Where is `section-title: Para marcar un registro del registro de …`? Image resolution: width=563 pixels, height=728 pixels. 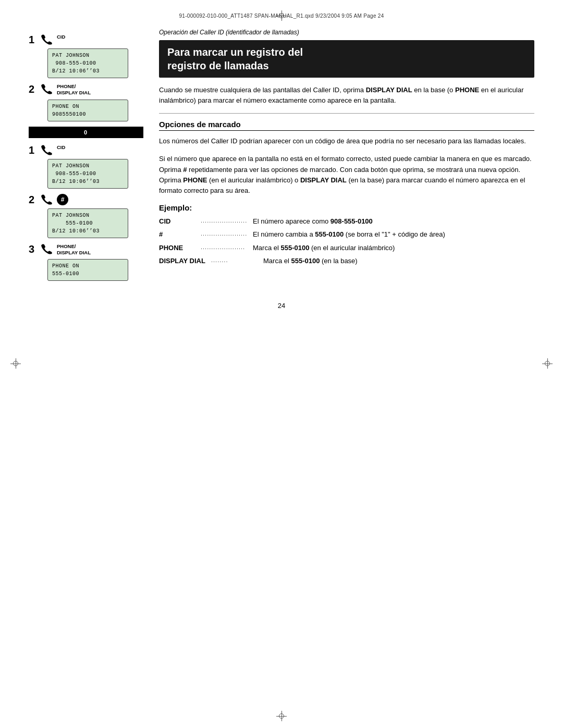
section-title: Para marcar un registro del registro de … is located at coordinates (347, 59).